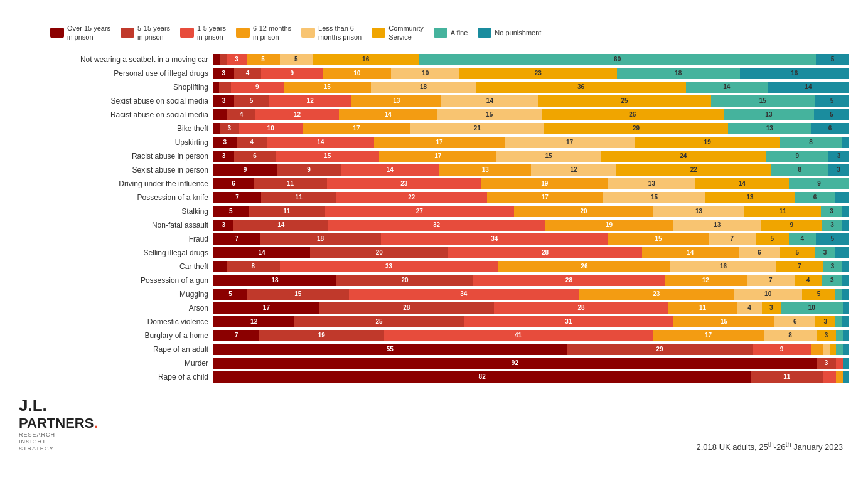 The height and width of the screenshot is (478, 868). I want to click on bar-segments: 412141526135, so click(531, 115).